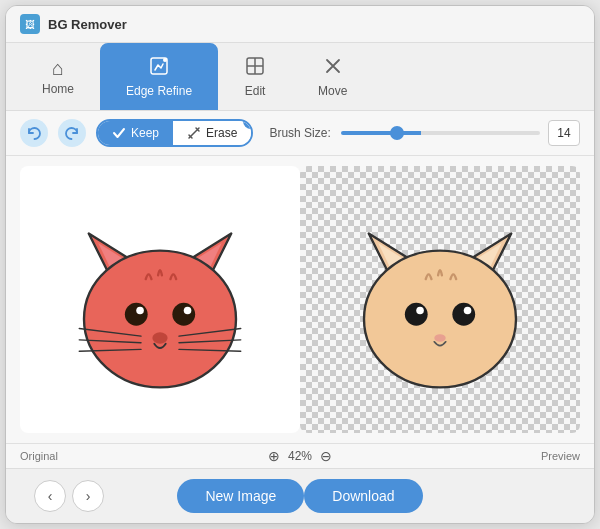 The height and width of the screenshot is (529, 600). What do you see at coordinates (300, 133) in the screenshot?
I see `brush-size-label: Brush Size:` at bounding box center [300, 133].